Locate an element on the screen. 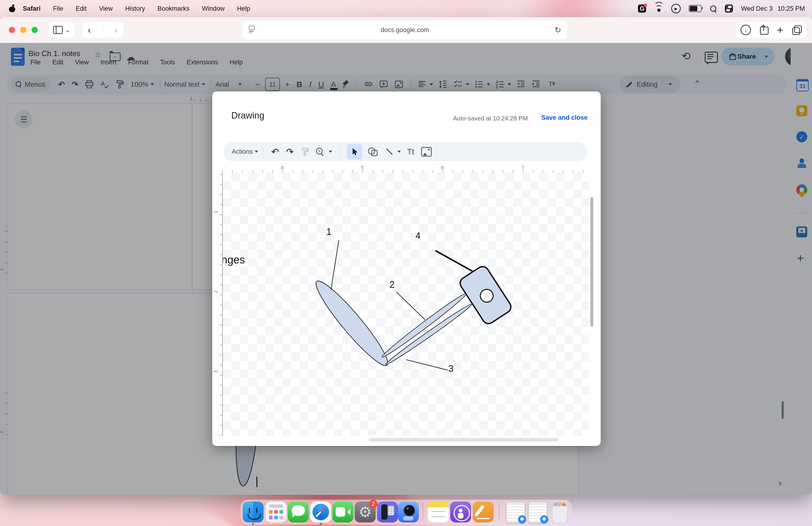  actions-menu: Actions is located at coordinates (245, 152).